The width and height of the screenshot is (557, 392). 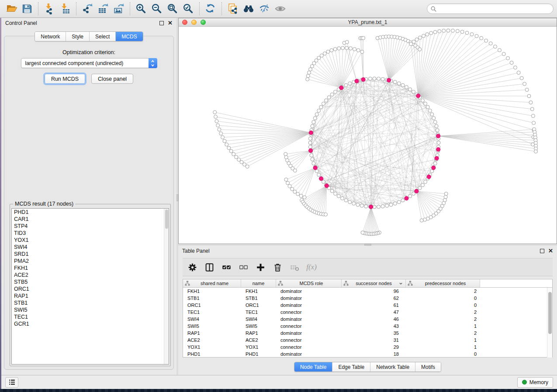 I want to click on function-button: f(x), so click(x=311, y=267).